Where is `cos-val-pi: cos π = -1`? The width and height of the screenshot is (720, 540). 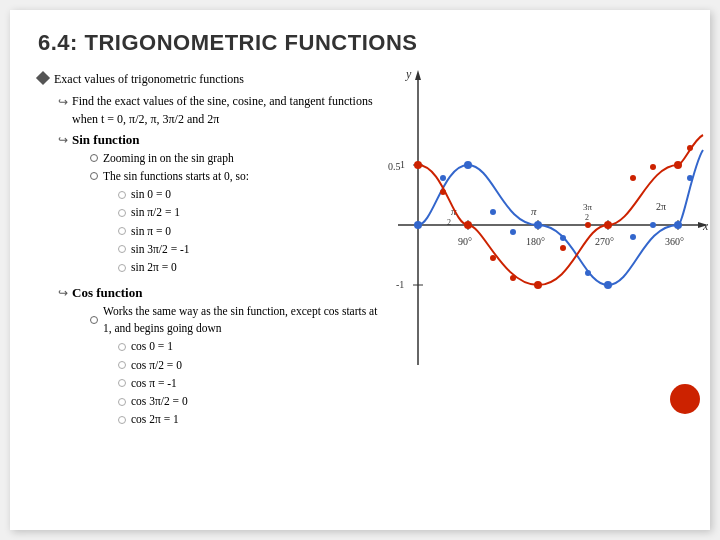
cos-val-pi: cos π = -1 is located at coordinates (248, 384).